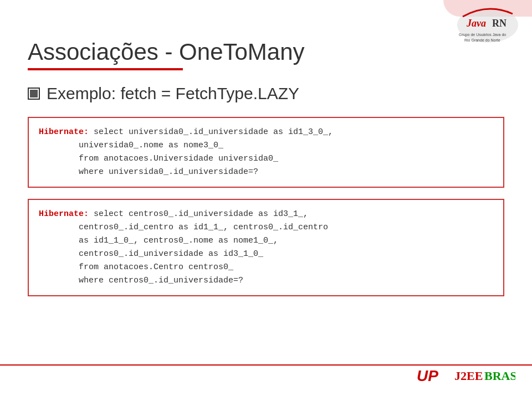 The image size is (532, 396). I want to click on code-line-1c: from anotacoes.Universidade universida0_, so click(158, 158).